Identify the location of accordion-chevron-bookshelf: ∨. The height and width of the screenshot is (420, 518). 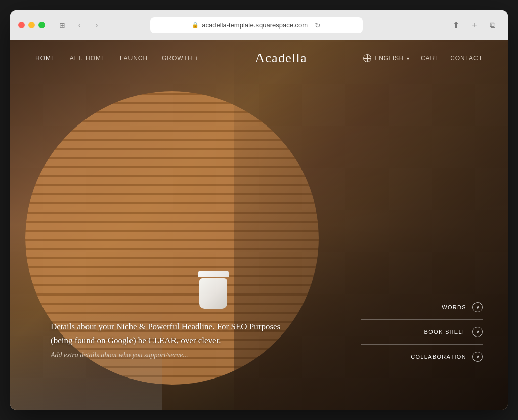
(478, 332).